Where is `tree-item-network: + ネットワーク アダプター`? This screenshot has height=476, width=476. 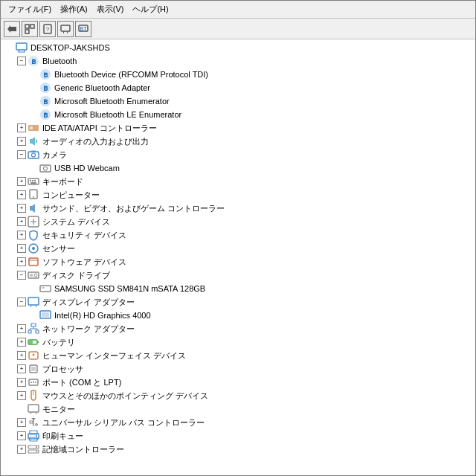
tree-item-network: + ネットワーク アダプター is located at coordinates (238, 329).